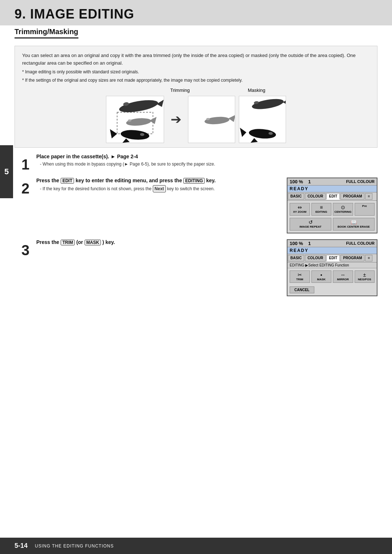 The image size is (392, 554). Describe the element at coordinates (352, 196) in the screenshot. I see `lcd-tab-program-1: PROGRAM` at that location.